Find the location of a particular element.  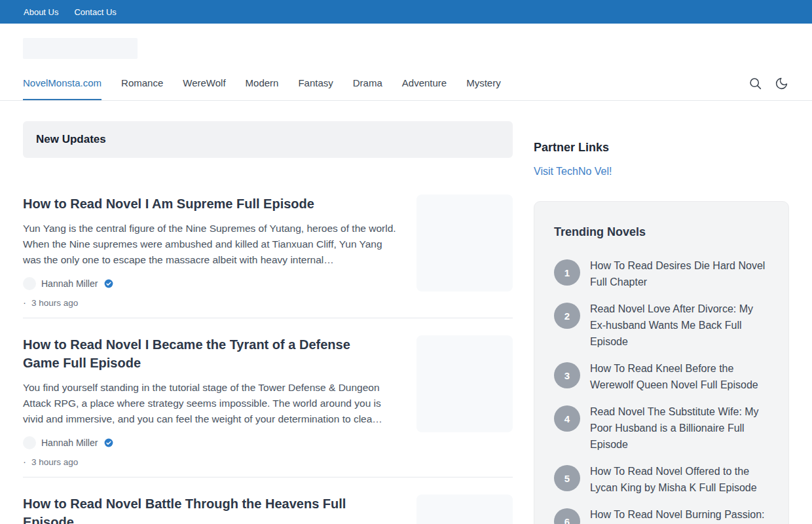

nav-item-adventure: Adventure is located at coordinates (424, 84).